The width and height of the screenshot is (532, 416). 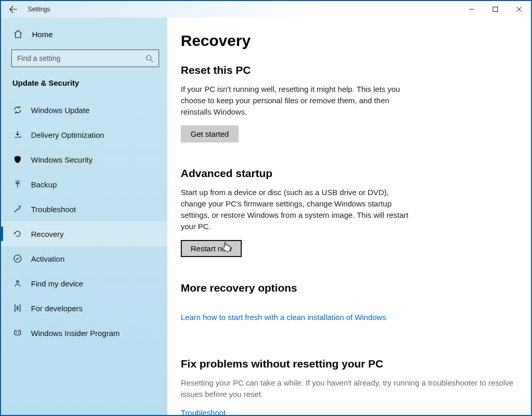 I want to click on sidebar-item-delivery-optimization: Delivery Optimization, so click(x=84, y=135).